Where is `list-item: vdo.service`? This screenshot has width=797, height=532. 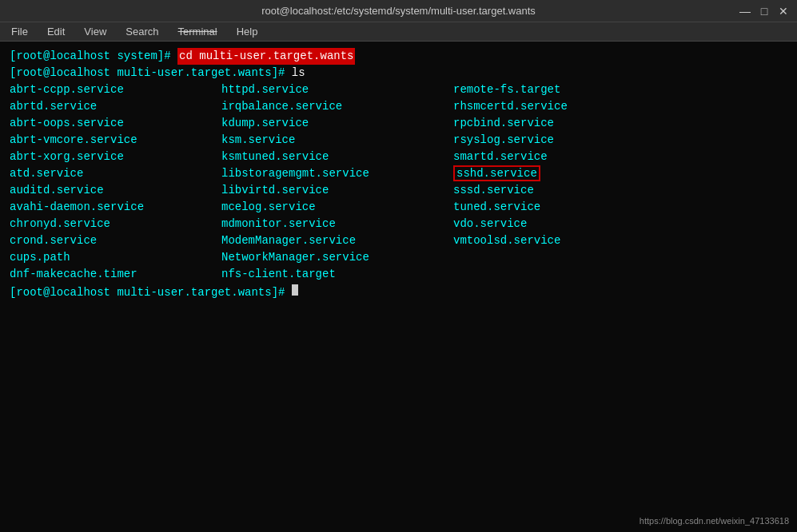 list-item: vdo.service is located at coordinates (620, 224).